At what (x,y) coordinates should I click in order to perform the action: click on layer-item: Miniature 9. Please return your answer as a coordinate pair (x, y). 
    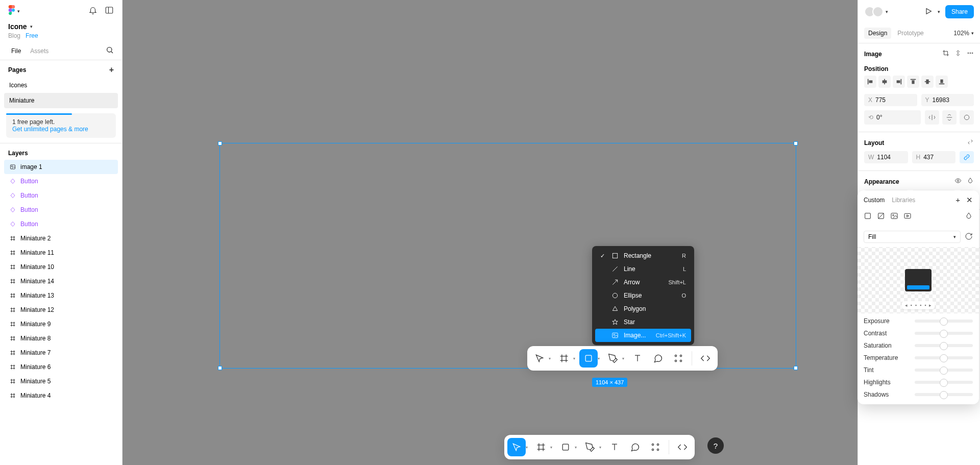
    Looking at the image, I should click on (61, 324).